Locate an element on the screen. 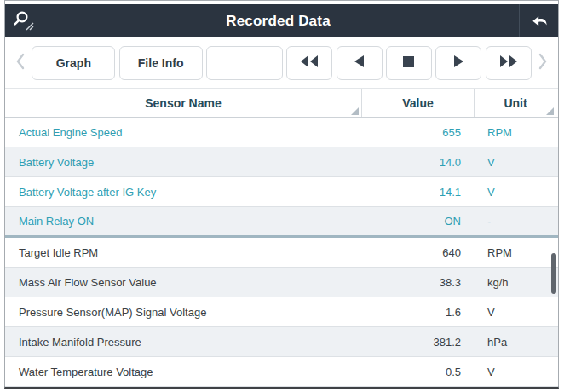 The width and height of the screenshot is (564, 392). table-row: Main Relay ON ON - is located at coordinates (281, 222).